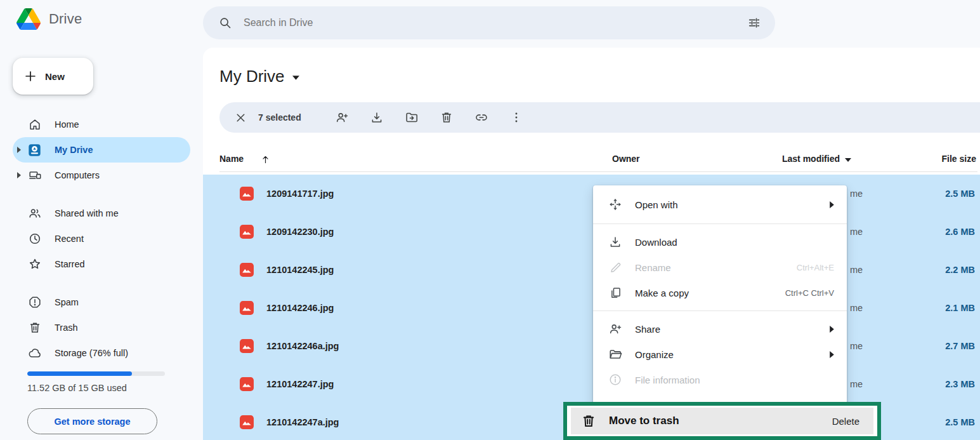 The width and height of the screenshot is (980, 440). I want to click on clear-selection-button, so click(240, 117).